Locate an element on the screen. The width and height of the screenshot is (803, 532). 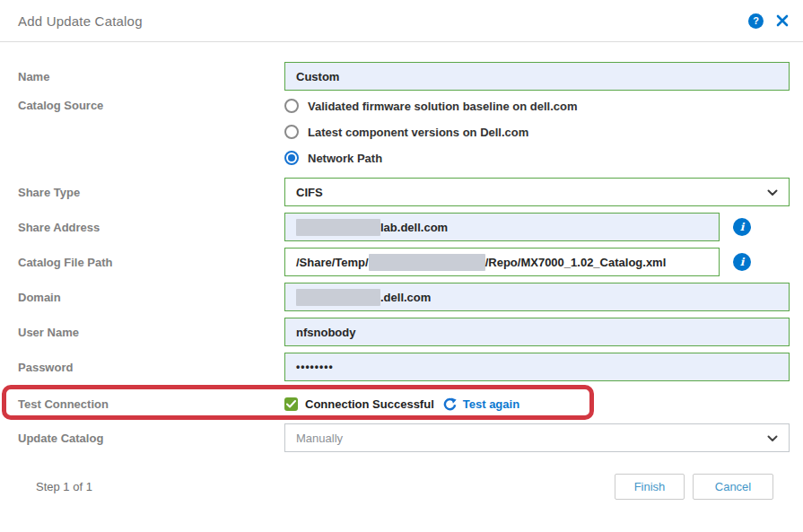
update-catalog-label: Update Catalog is located at coordinates (151, 438).